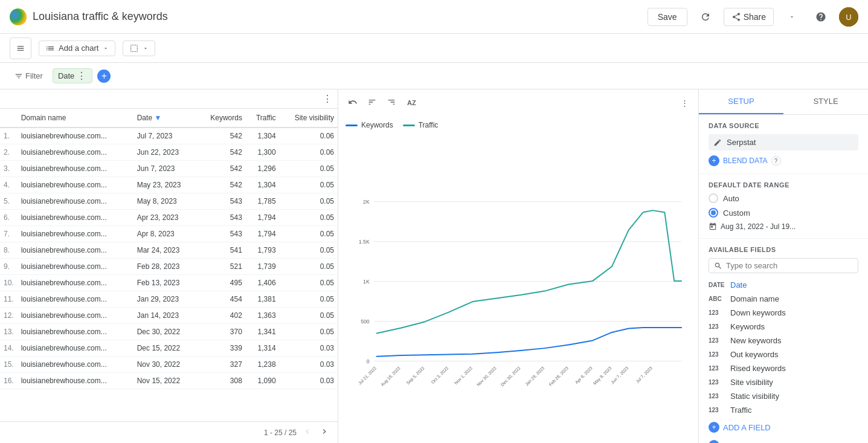 The width and height of the screenshot is (868, 443). Describe the element at coordinates (263, 381) in the screenshot. I see `cell-traffic: 1,090` at that location.